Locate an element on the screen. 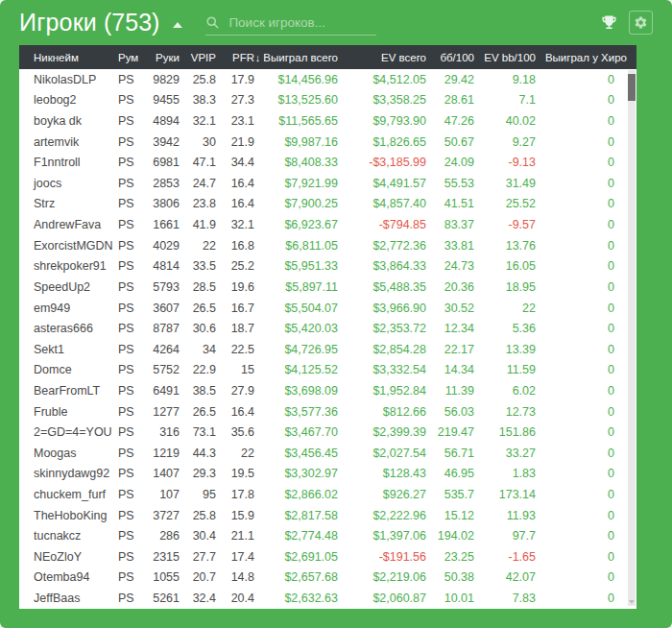 The height and width of the screenshot is (628, 672). cell-won_total: $11,565.65 is located at coordinates (296, 121).